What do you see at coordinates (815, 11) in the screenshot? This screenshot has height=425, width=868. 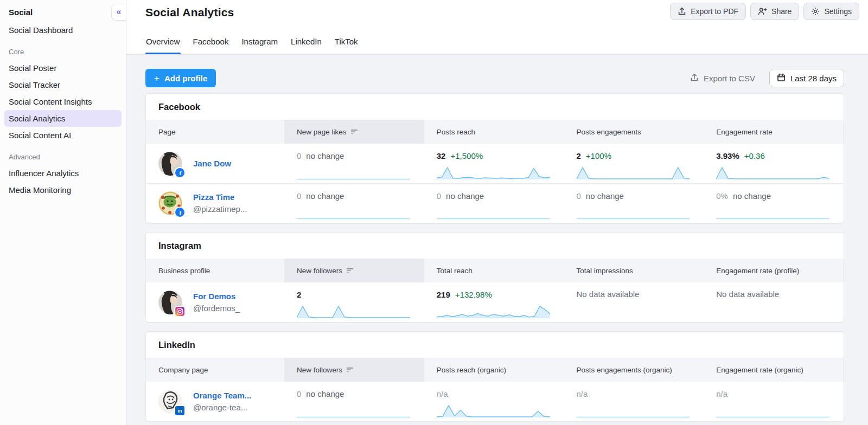 I see `gear-icon` at bounding box center [815, 11].